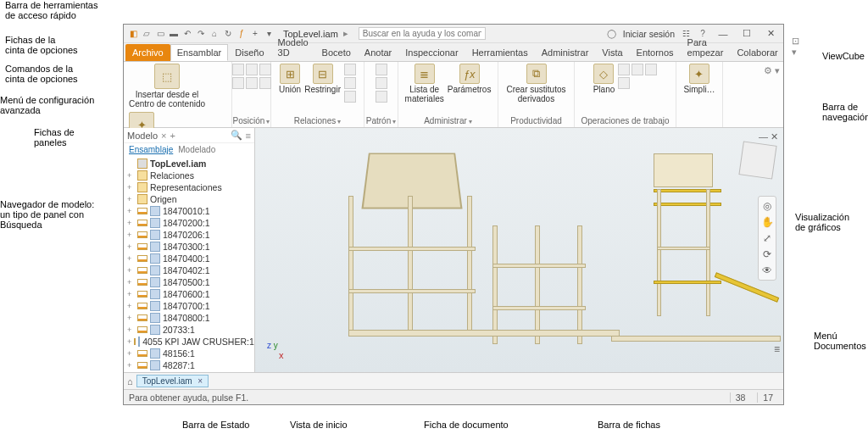  I want to click on tab-sketch: Boceto, so click(337, 53).